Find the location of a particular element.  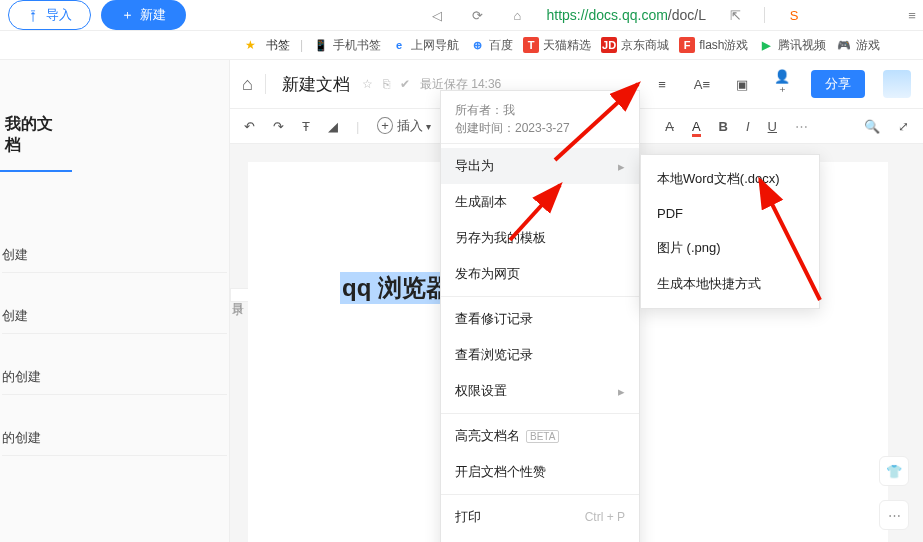

browser-menu-icon: ≡ is located at coordinates (912, 15).